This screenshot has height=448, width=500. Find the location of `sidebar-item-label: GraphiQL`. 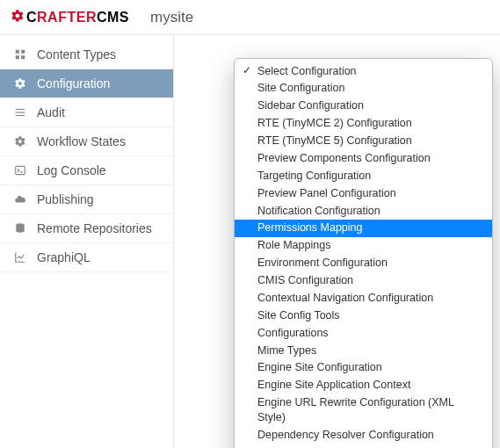

sidebar-item-label: GraphiQL is located at coordinates (63, 257).